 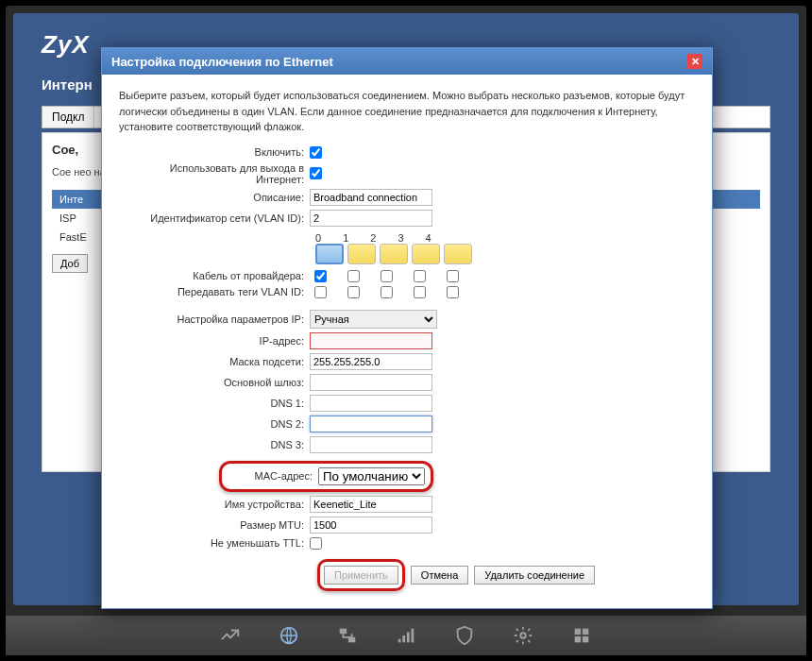 I want to click on provider-port1, so click(x=353, y=276).